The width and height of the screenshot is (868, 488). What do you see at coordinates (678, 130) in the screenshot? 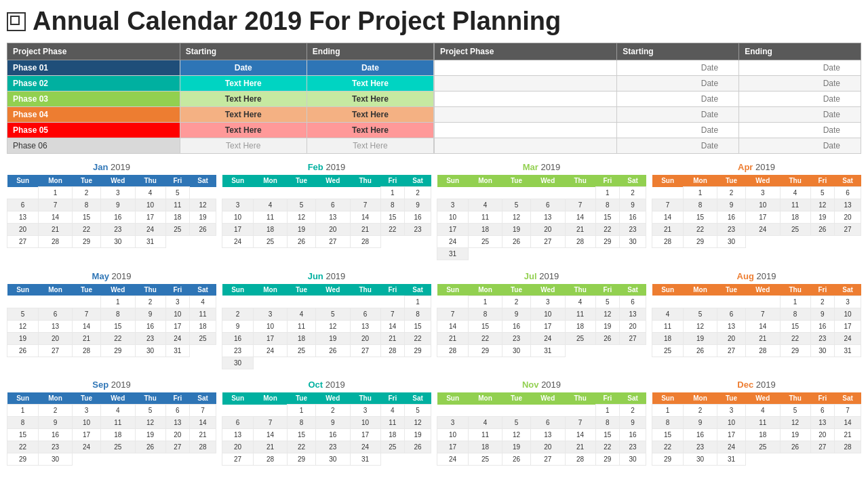
I see `phase-start-right: Date` at bounding box center [678, 130].